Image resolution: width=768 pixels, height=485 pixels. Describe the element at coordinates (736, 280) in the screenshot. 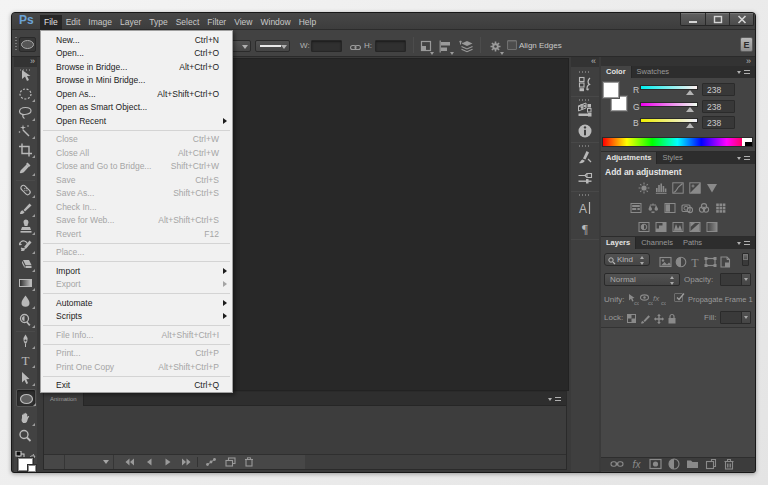

I see `opacity-input` at that location.